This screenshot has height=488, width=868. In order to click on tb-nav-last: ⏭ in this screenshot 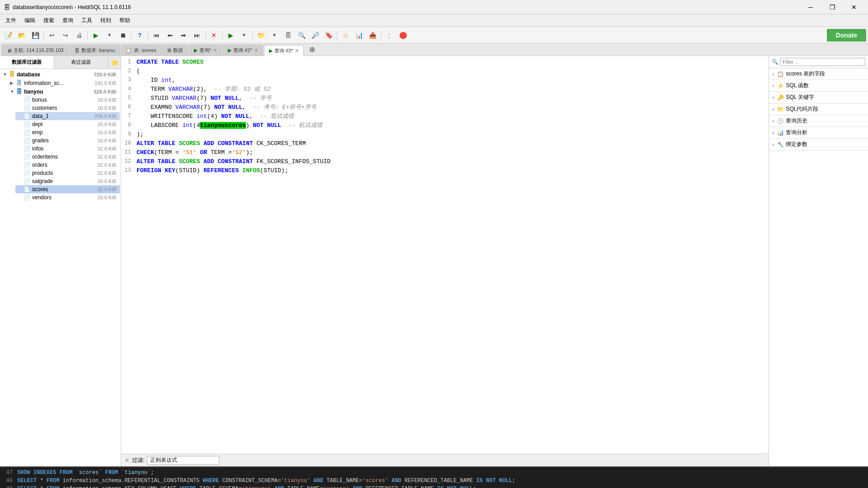, I will do `click(197, 35)`.